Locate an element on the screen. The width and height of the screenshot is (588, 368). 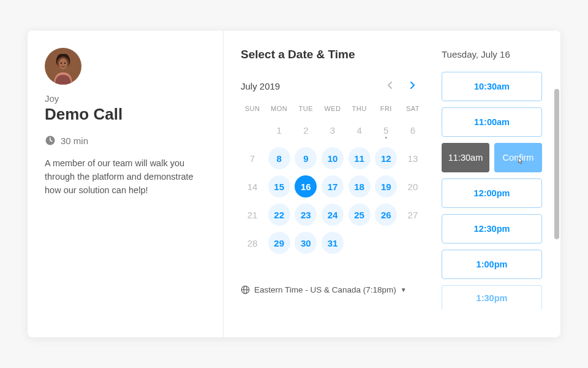
day-available: 22 is located at coordinates (279, 215).